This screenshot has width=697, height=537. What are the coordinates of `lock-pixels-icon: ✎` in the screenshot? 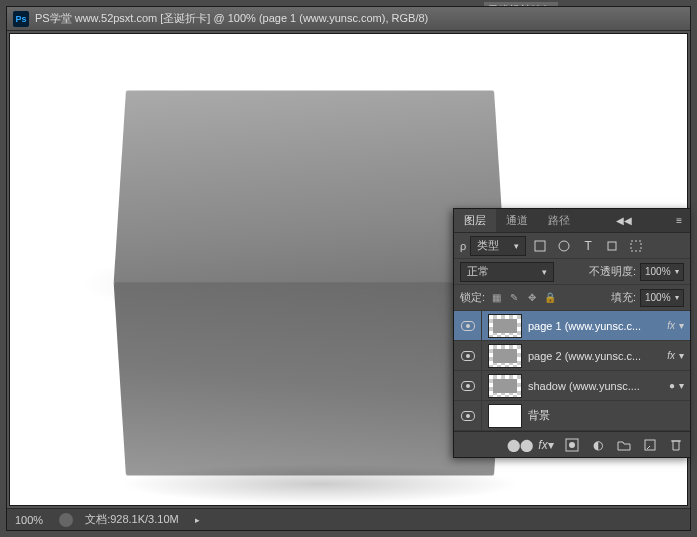 It's located at (514, 298).